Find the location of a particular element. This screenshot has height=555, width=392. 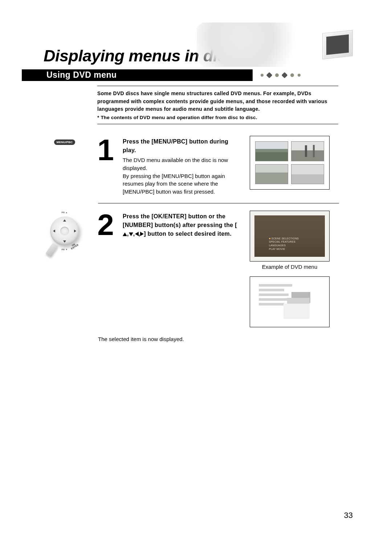

arrow-down-icon is located at coordinates (131, 234).